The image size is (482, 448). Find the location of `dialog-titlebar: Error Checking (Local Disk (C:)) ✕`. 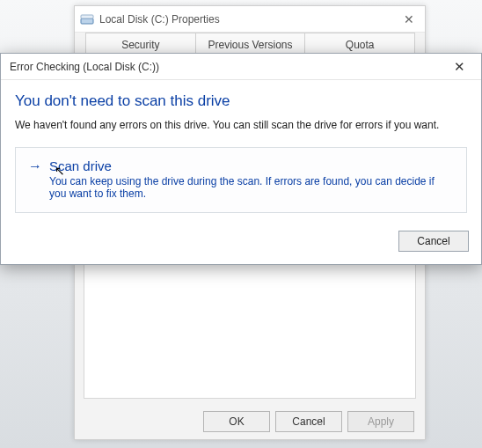

dialog-titlebar: Error Checking (Local Disk (C:)) ✕ is located at coordinates (241, 67).